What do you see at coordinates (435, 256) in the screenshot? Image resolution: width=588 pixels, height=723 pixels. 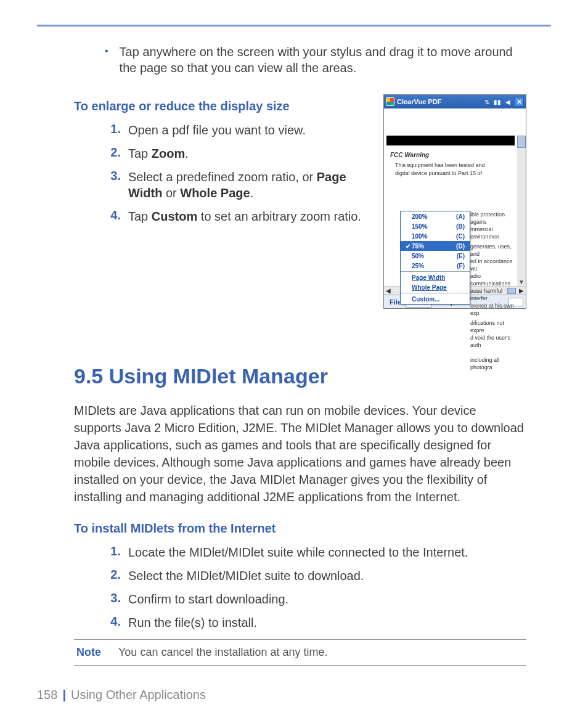 I see `zoom-menu-item-50: 50%(E)` at bounding box center [435, 256].